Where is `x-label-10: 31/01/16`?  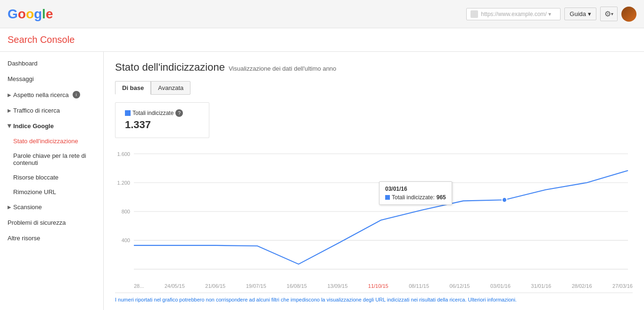
x-label-10: 31/01/16 is located at coordinates (541, 286).